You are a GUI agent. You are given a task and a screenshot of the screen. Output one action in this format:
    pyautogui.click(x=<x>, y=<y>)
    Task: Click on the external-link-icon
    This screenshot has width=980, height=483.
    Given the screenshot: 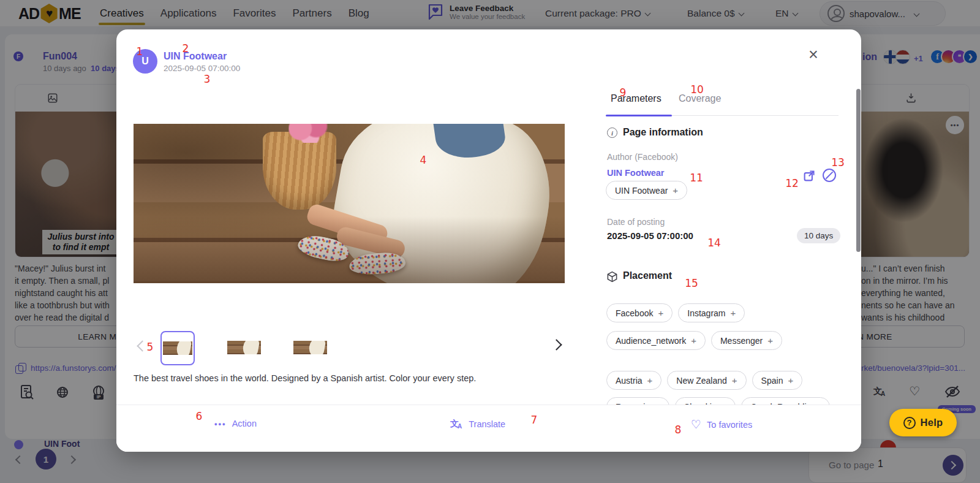 What is the action you would take?
    pyautogui.click(x=810, y=175)
    